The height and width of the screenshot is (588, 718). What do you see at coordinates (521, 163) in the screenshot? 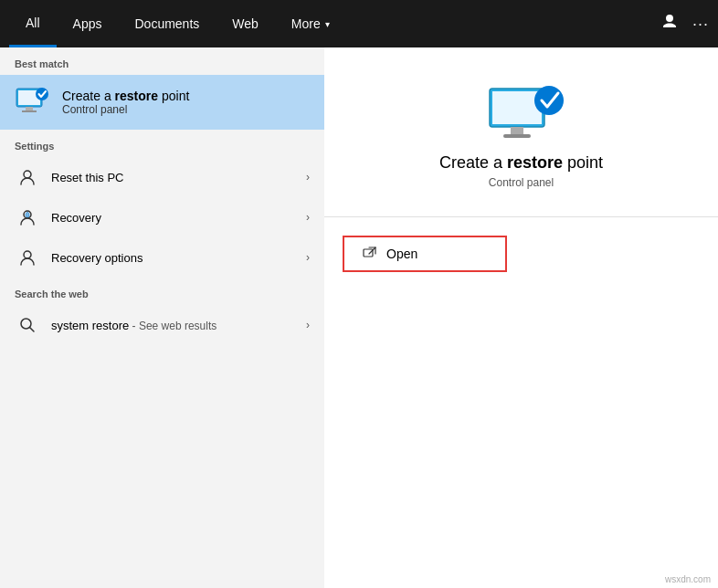
I see `right-title: Create a restore point` at bounding box center [521, 163].